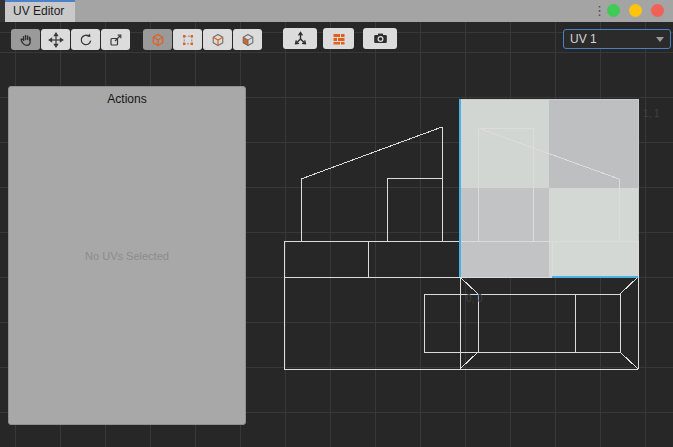 The height and width of the screenshot is (447, 673). Describe the element at coordinates (380, 38) in the screenshot. I see `camera-icon` at that location.